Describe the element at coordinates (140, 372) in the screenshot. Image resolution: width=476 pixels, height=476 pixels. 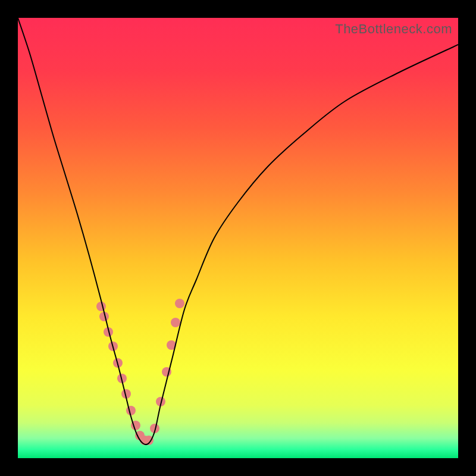
I see `scatter-points` at that location.